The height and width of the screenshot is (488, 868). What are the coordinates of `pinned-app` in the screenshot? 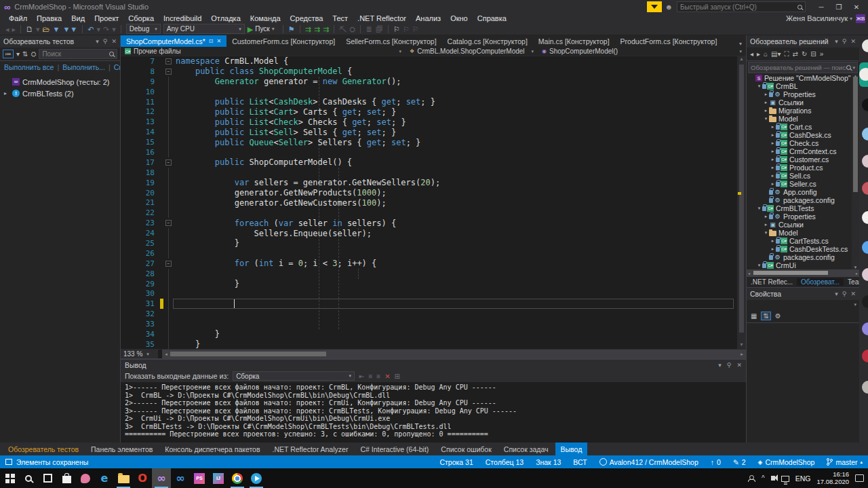 It's located at (85, 478).